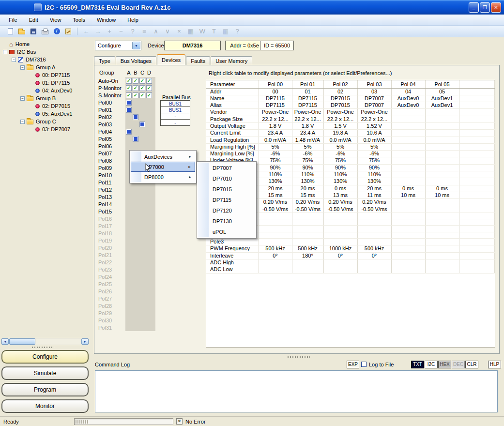 Image resolution: width=504 pixels, height=426 pixels. What do you see at coordinates (351, 112) in the screenshot?
I see `table-row: VendorPower-OnePower-OnePower-OnePower-O…` at bounding box center [351, 112].